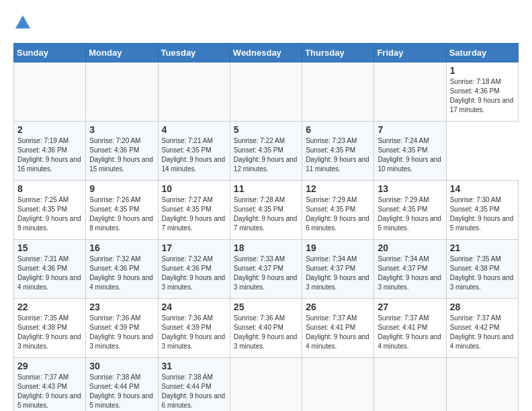  I want to click on calendar-cell: 16 Sunrise: 7:32 AM Sunset: 4:36 PM Dayl…, so click(122, 269).